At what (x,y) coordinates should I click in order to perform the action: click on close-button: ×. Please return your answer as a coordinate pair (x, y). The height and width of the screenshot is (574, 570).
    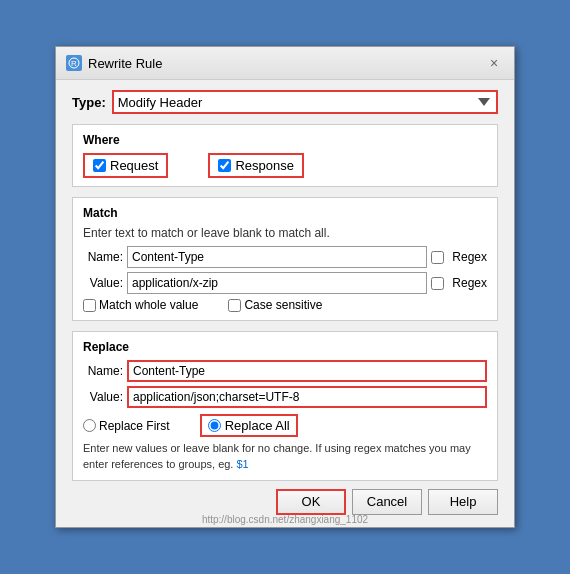
    Looking at the image, I should click on (494, 63).